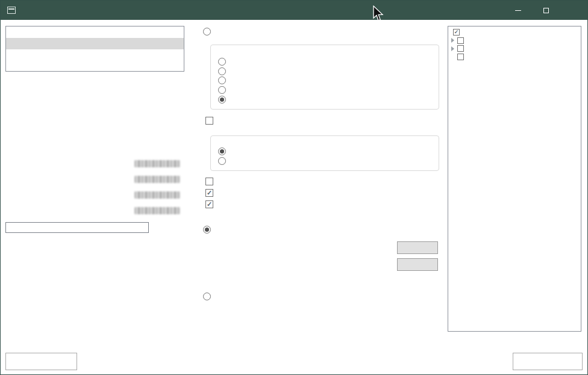  Describe the element at coordinates (41, 361) in the screenshot. I see `back-button` at that location.